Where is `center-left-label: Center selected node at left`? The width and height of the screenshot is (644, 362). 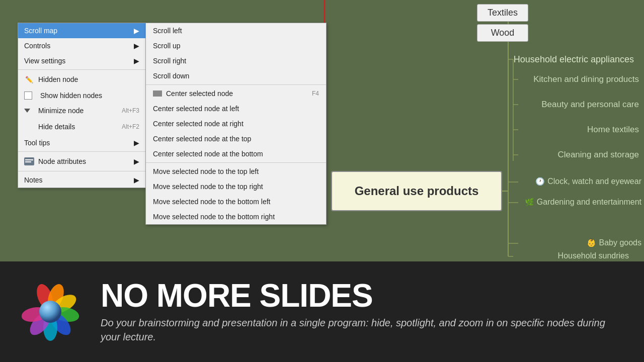
center-left-label: Center selected node at left is located at coordinates (196, 109).